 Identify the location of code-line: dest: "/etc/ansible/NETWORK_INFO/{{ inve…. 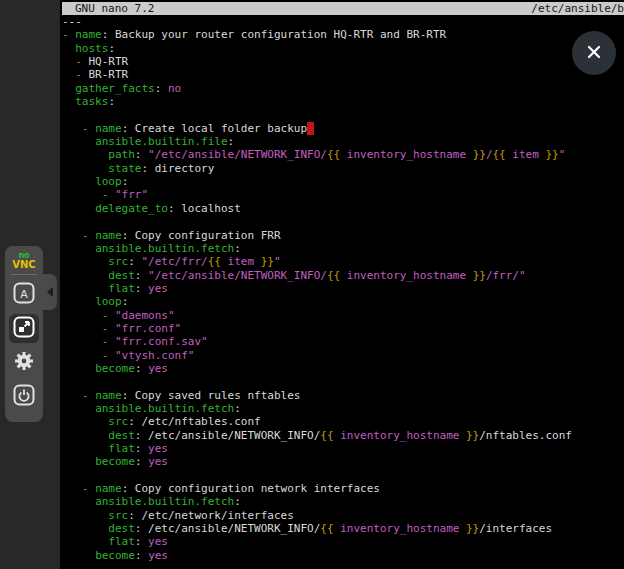
(343, 276).